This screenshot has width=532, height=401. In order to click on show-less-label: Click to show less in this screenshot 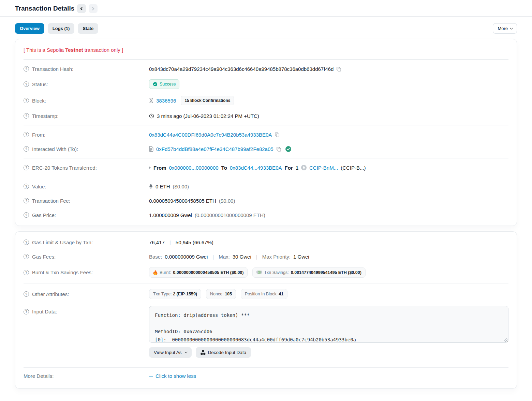, I will do `click(176, 376)`.